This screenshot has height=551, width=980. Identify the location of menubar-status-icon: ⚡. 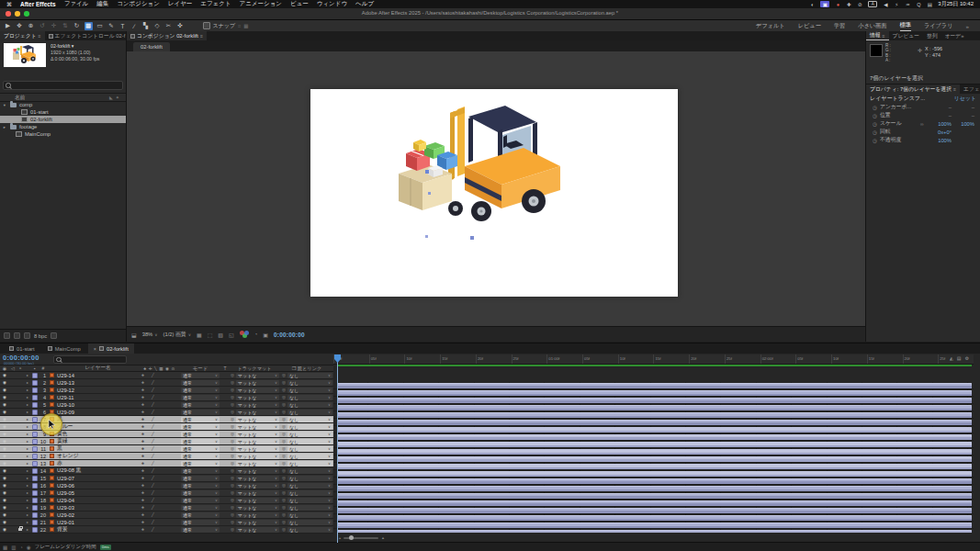
(896, 4).